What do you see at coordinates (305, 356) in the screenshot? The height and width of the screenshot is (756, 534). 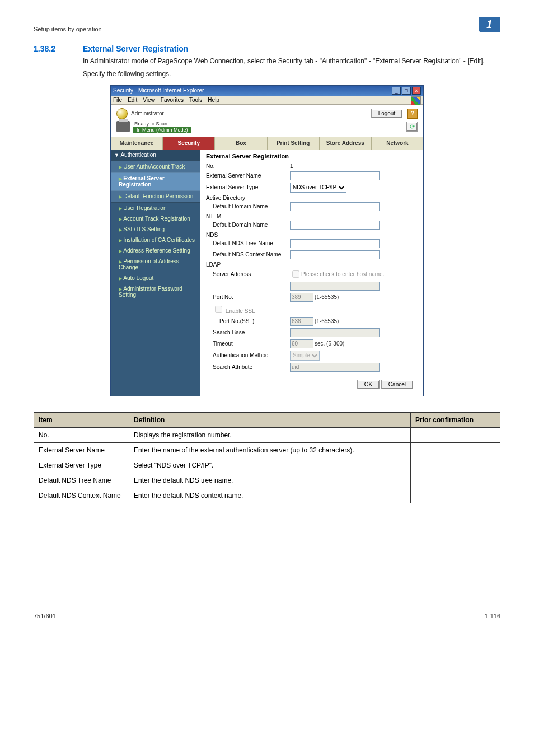 I see `auth-method-select: Simple` at bounding box center [305, 356].